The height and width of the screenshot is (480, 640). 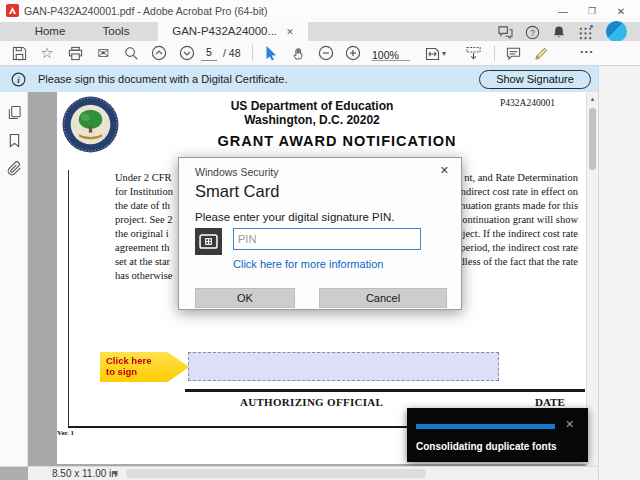 I want to click on doc-title-line2: Washington, D.C. 20202, so click(x=312, y=120).